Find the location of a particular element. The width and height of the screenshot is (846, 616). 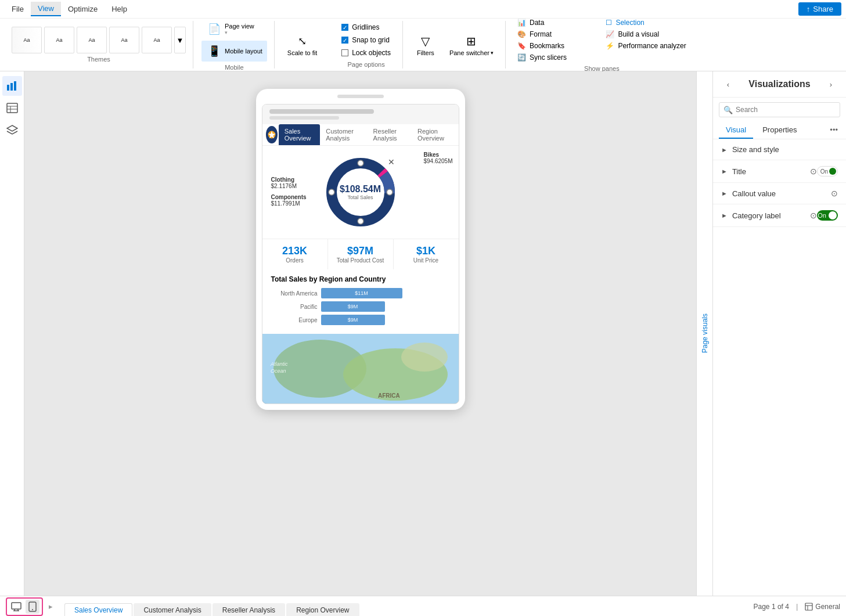

tab-reseller-analysis: Reseller Analysis is located at coordinates (249, 610).